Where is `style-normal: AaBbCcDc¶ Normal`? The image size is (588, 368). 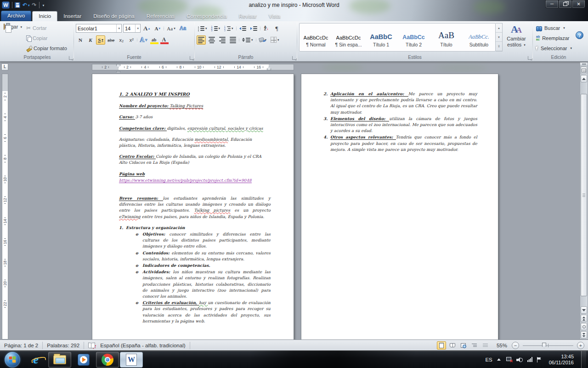
style-normal: AaBbCcDc¶ Normal is located at coordinates (316, 37).